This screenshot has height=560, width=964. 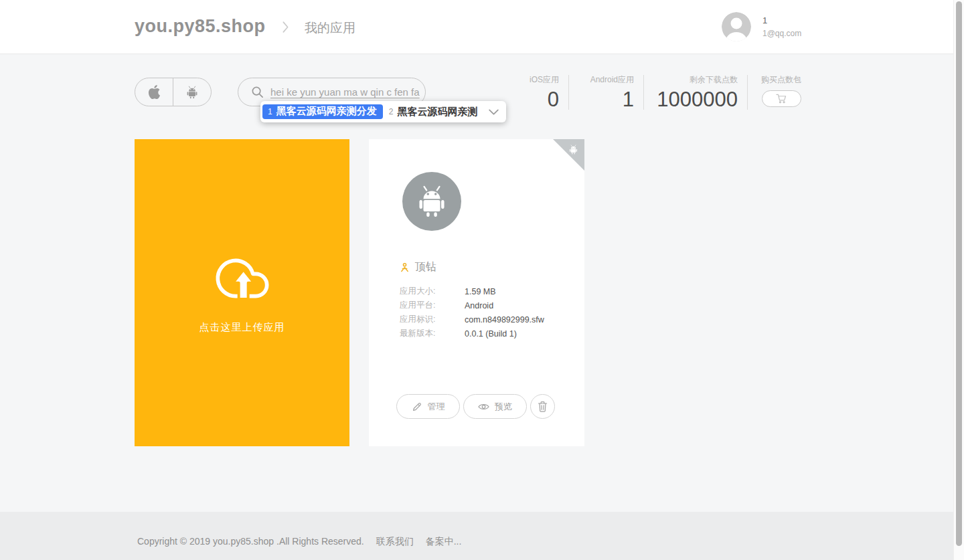 What do you see at coordinates (432, 320) in the screenshot?
I see `detail-label: 应用标识:` at bounding box center [432, 320].